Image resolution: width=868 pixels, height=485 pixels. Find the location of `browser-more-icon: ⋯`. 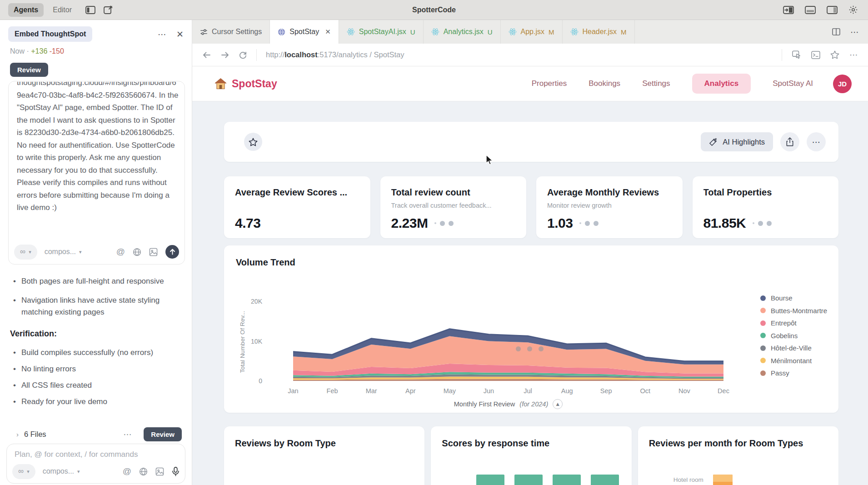

browser-more-icon: ⋯ is located at coordinates (853, 55).